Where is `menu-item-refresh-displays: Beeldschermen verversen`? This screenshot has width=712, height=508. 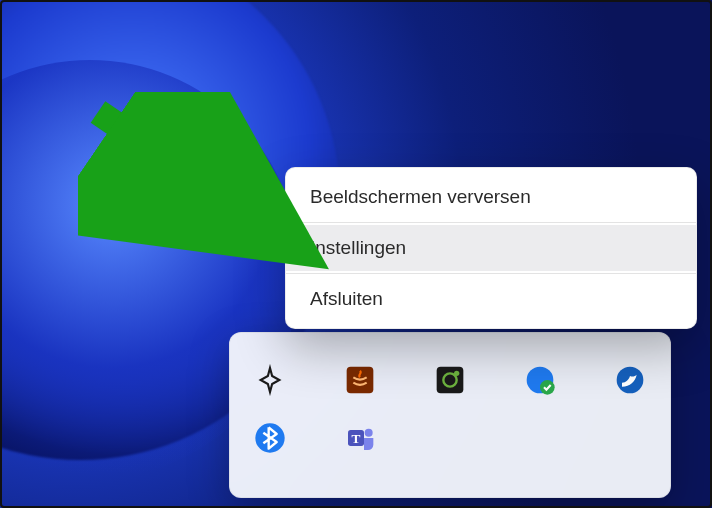 menu-item-refresh-displays: Beeldschermen verversen is located at coordinates (491, 197).